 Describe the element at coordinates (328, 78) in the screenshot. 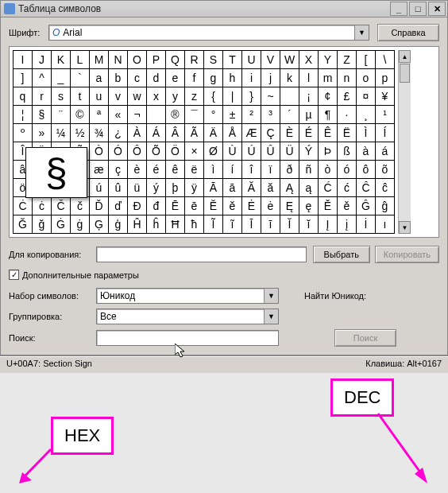

I see `char-cell: m` at that location.